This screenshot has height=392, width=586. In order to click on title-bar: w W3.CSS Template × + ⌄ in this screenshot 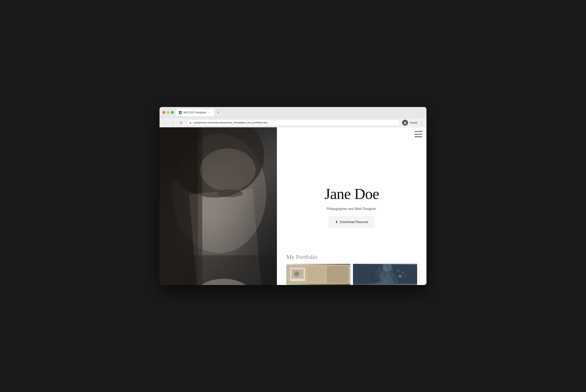, I will do `click(293, 112)`.